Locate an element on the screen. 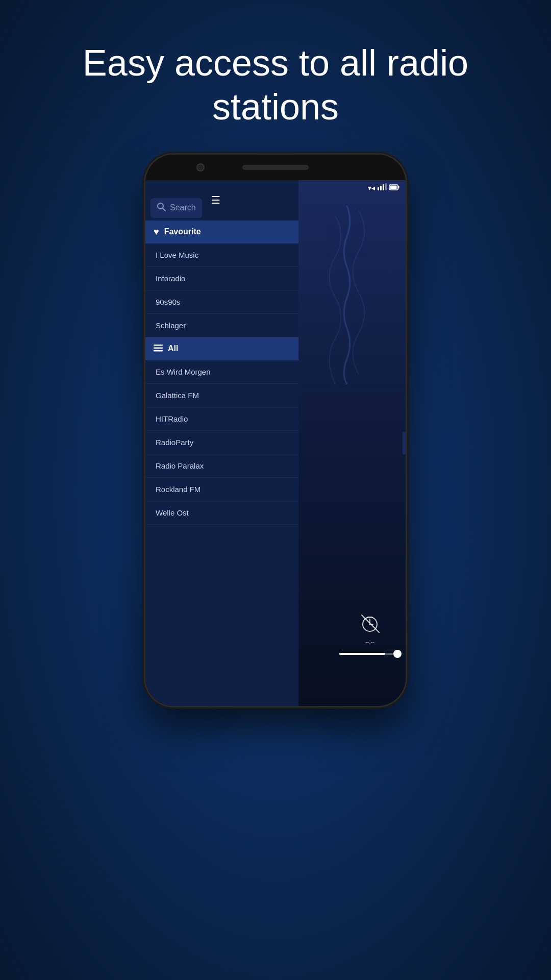 This screenshot has width=551, height=980. list-item: Welle Ost is located at coordinates (222, 513).